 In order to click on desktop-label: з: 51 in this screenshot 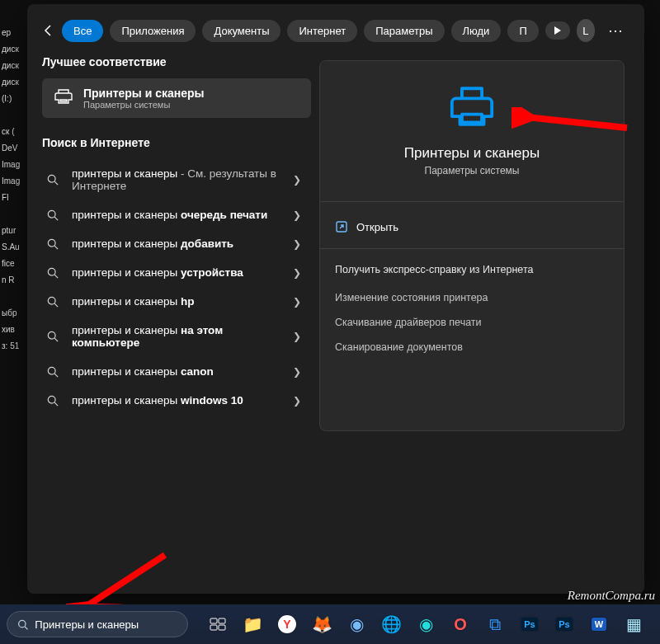, I will do `click(13, 346)`.